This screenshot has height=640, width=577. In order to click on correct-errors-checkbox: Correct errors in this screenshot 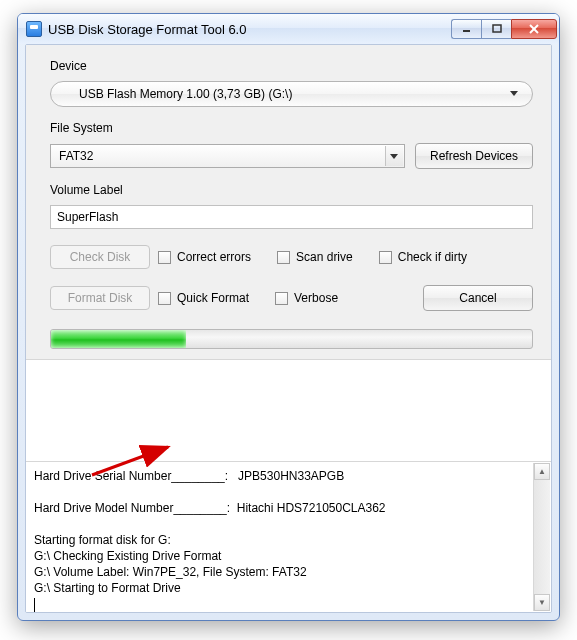, I will do `click(204, 257)`.